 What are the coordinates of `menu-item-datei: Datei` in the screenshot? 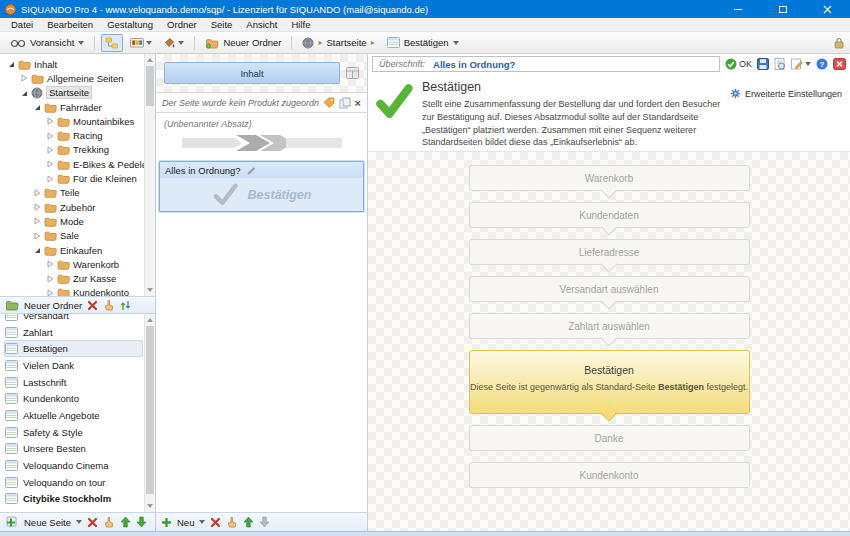 It's located at (22, 24).